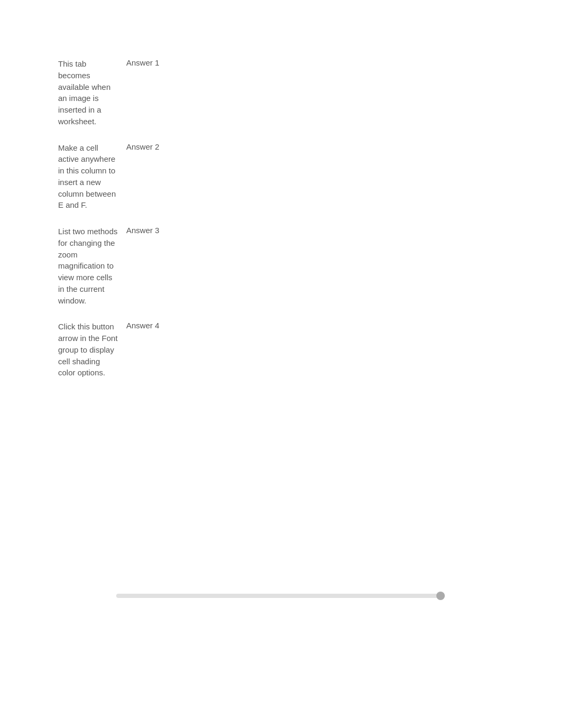  What do you see at coordinates (441, 596) in the screenshot?
I see `scrollbar-thumb` at bounding box center [441, 596].